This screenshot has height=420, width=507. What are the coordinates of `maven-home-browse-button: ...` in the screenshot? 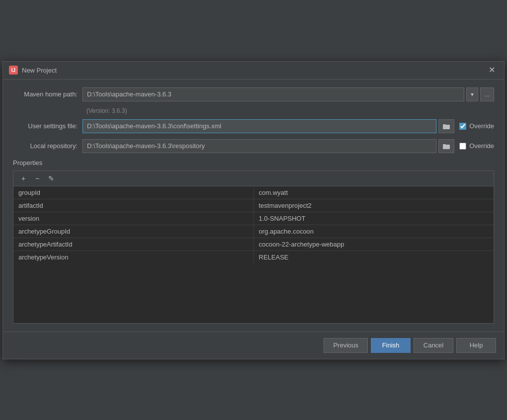 It's located at (487, 94).